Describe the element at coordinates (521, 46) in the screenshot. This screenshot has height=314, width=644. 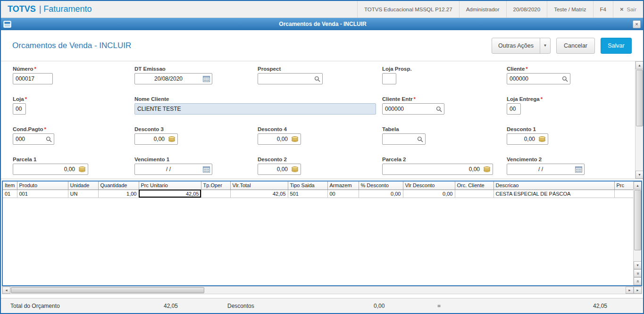
I see `outras-acoes-button: Outras Ações ▼` at that location.